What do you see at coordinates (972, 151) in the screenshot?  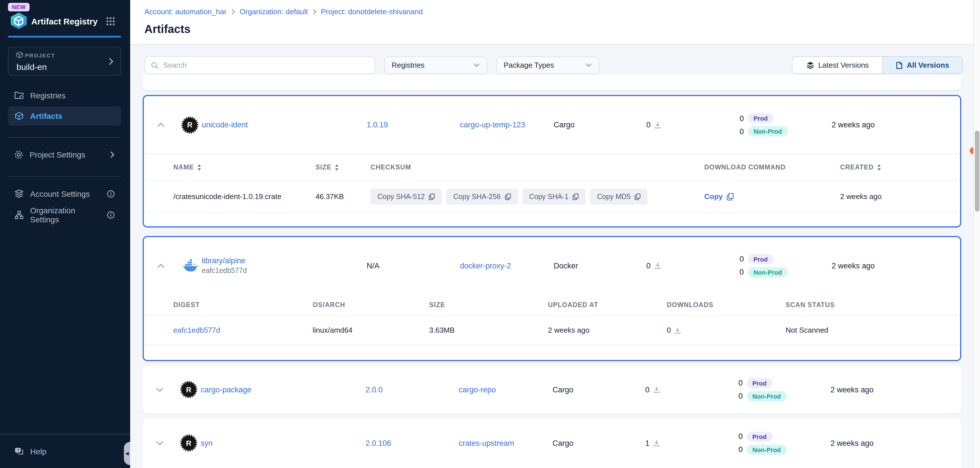 I see `feedback-beacon` at bounding box center [972, 151].